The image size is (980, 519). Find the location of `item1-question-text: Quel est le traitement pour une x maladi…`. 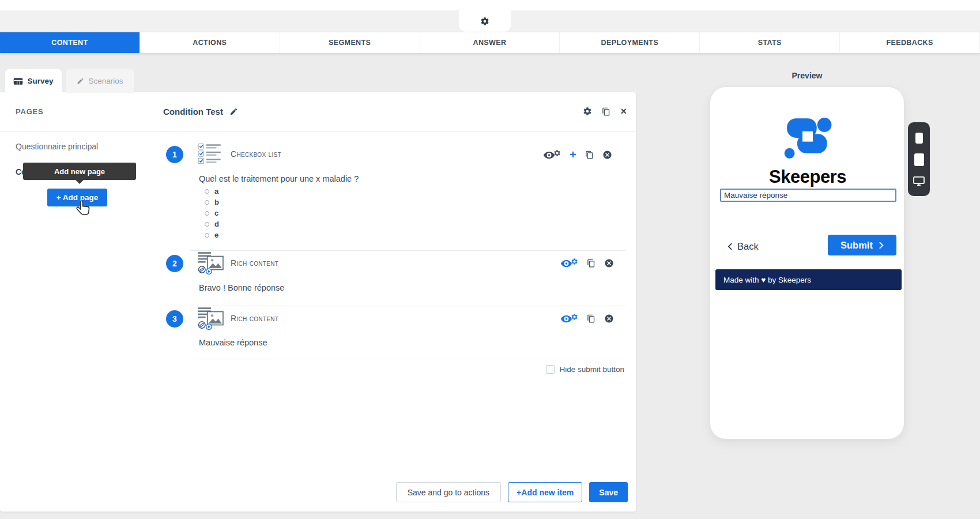

item1-question-text: Quel est le traitement pour une x maladi… is located at coordinates (279, 179).